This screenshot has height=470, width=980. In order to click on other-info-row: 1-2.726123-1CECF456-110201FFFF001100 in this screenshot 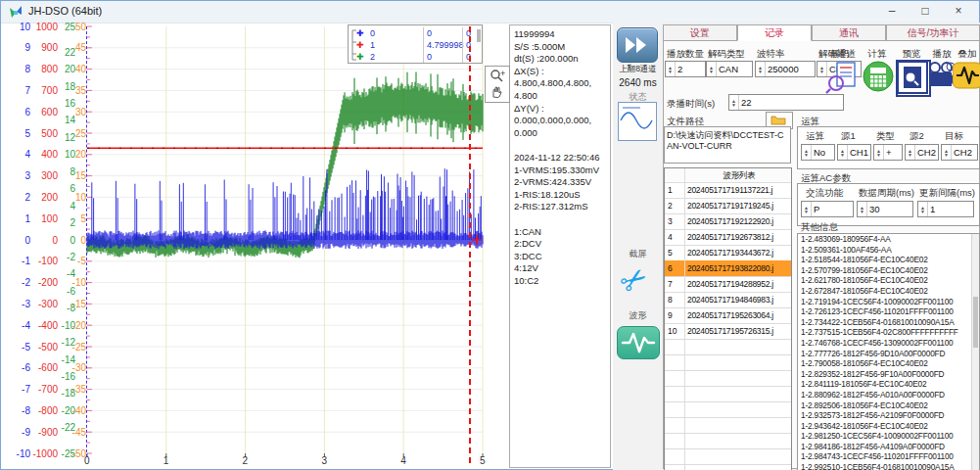, I will do `click(889, 311)`.